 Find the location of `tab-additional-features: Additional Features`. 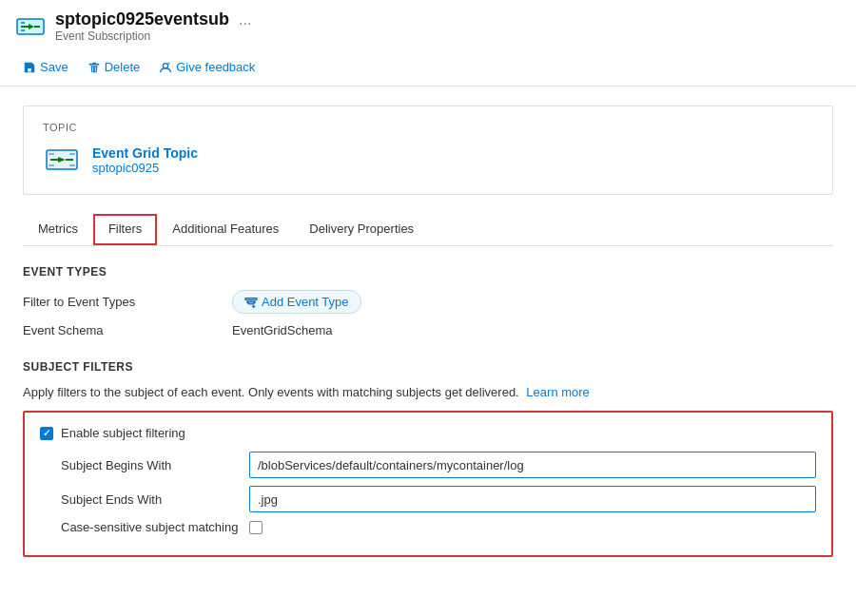

tab-additional-features: Additional Features is located at coordinates (225, 230).